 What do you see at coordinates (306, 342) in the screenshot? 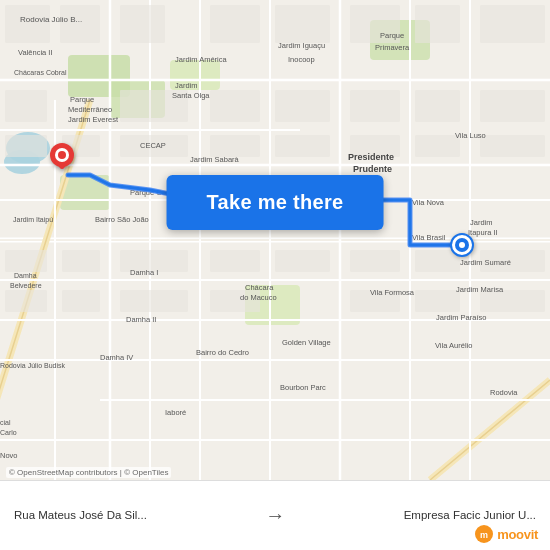
I see `svg-text: Golden Village` at bounding box center [306, 342].